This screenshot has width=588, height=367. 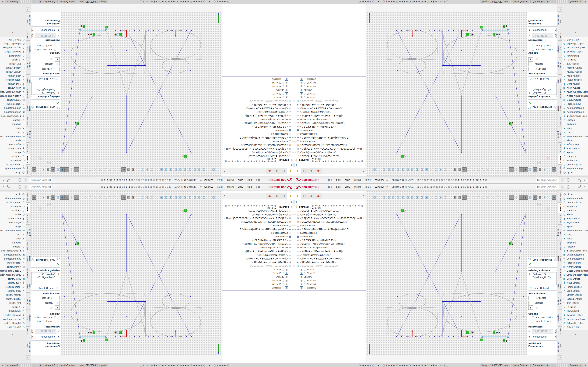 What do you see at coordinates (258, 222) in the screenshot?
I see `tree-row: ◴ ○25♟◎25ИN3Є25○◎○253ЄИN25◎♟25○` at bounding box center [258, 222].